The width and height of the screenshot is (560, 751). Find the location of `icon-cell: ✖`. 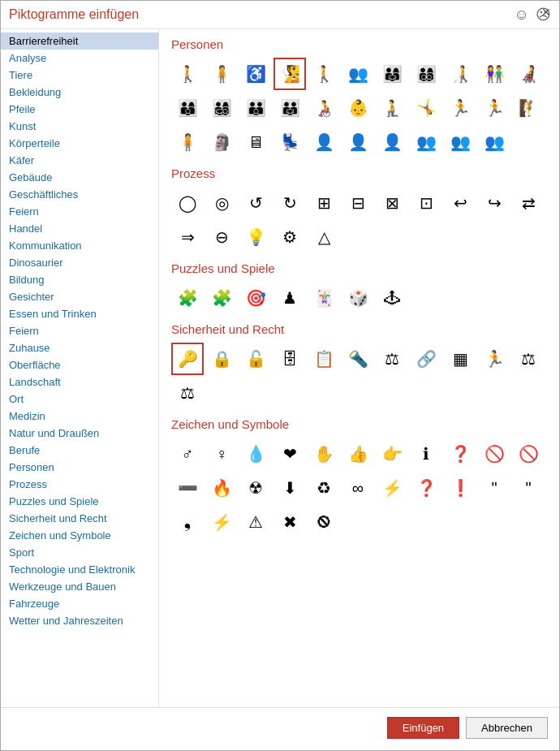

icon-cell: ✖ is located at coordinates (290, 522).